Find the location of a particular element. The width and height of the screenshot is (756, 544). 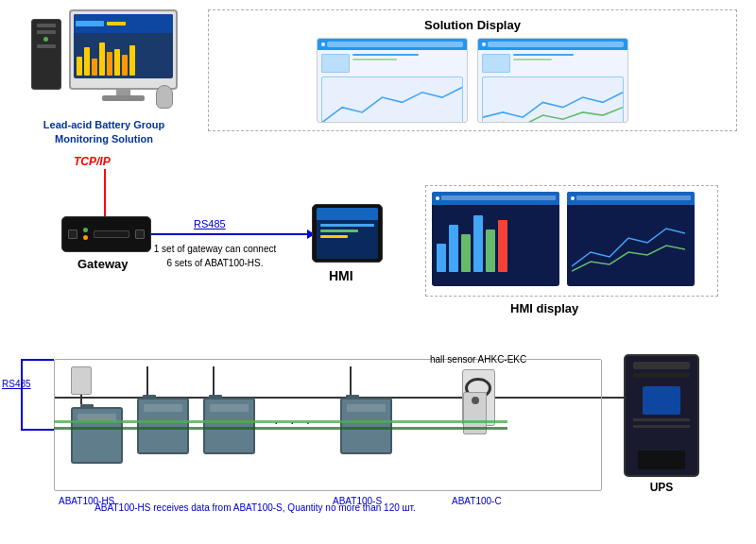

batt2-body is located at coordinates (163, 426).